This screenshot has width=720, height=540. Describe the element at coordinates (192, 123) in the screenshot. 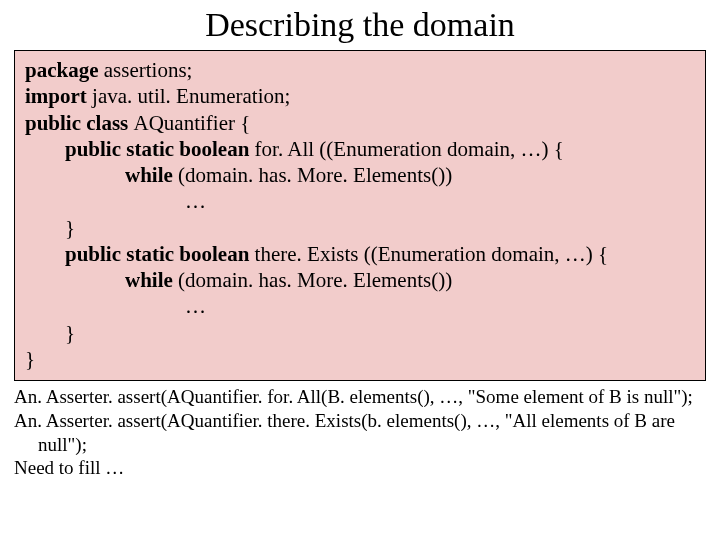

I see `code-text: AQuantifier {` at that location.